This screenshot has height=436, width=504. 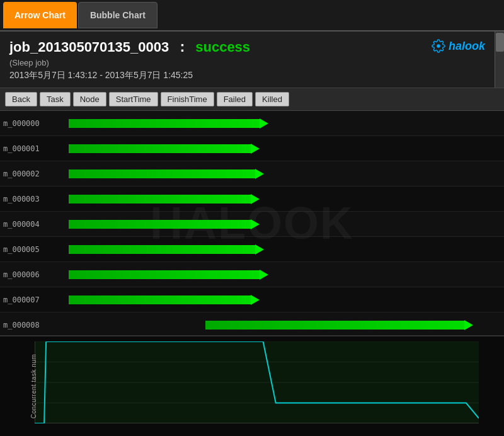 I want to click on tab-bubble-chart: Bubble Chart, so click(x=118, y=15).